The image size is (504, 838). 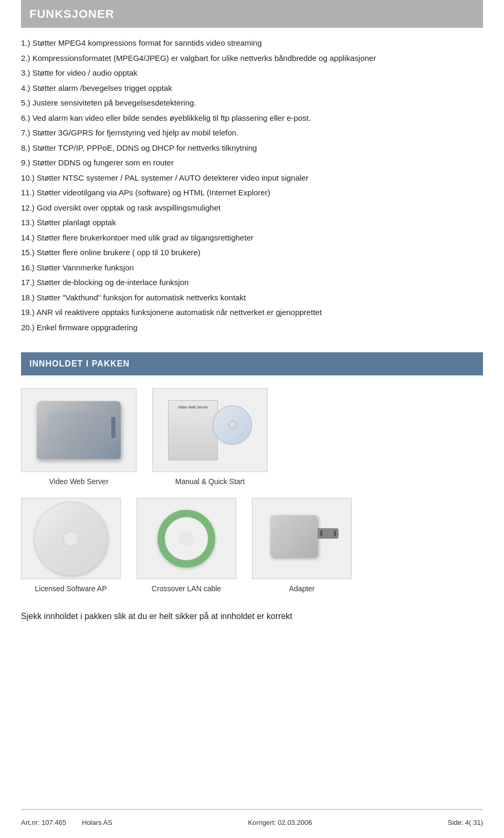 I want to click on adapter-plug-illustration, so click(x=328, y=533).